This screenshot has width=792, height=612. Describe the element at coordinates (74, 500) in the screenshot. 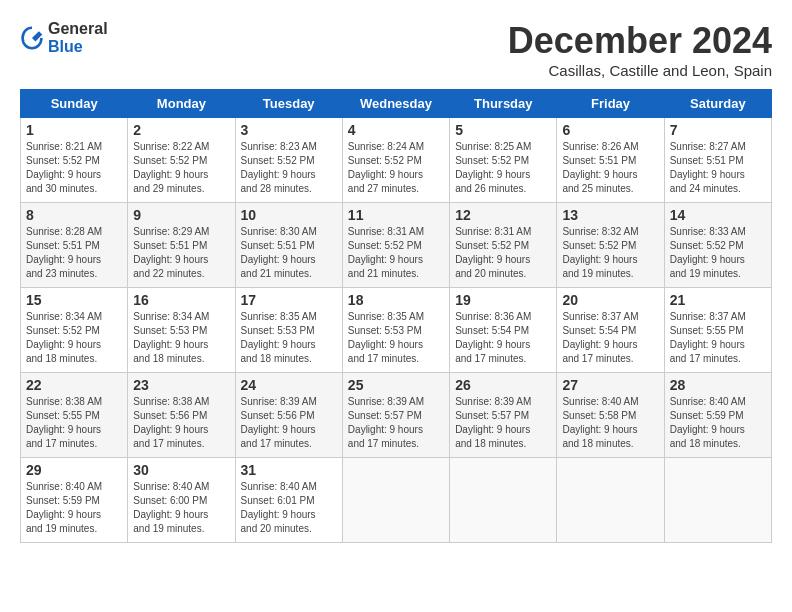

I see `calendar-day-cell: 29Sunrise: 8:40 AM Sunset: 5:59 PM Dayli…` at that location.